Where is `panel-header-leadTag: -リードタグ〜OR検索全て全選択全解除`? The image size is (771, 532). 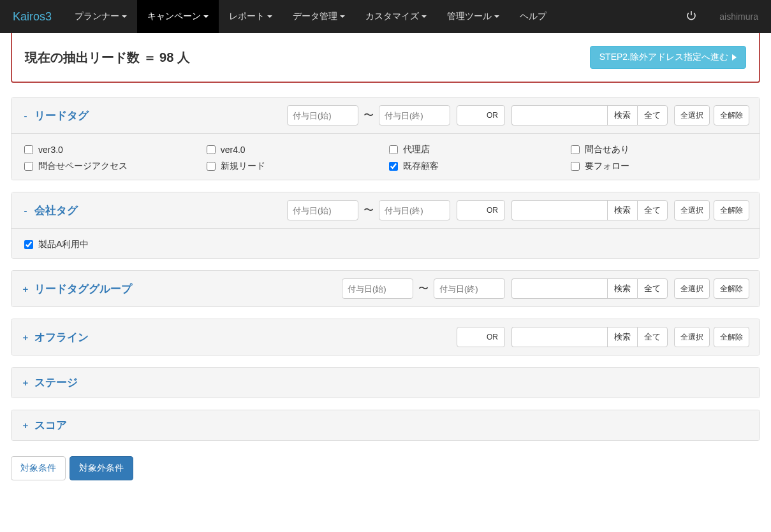
panel-header-leadTag: -リードタグ〜OR検索全て全選択全解除 is located at coordinates (385, 116).